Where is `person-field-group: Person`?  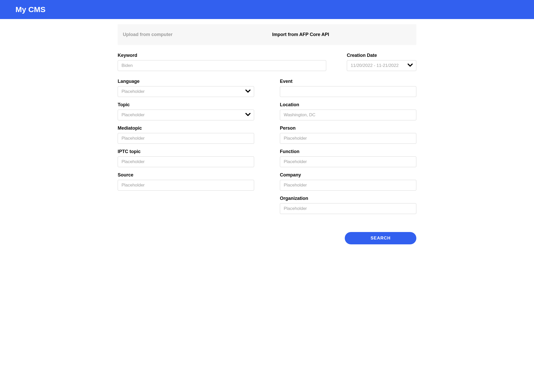
person-field-group: Person is located at coordinates (348, 135).